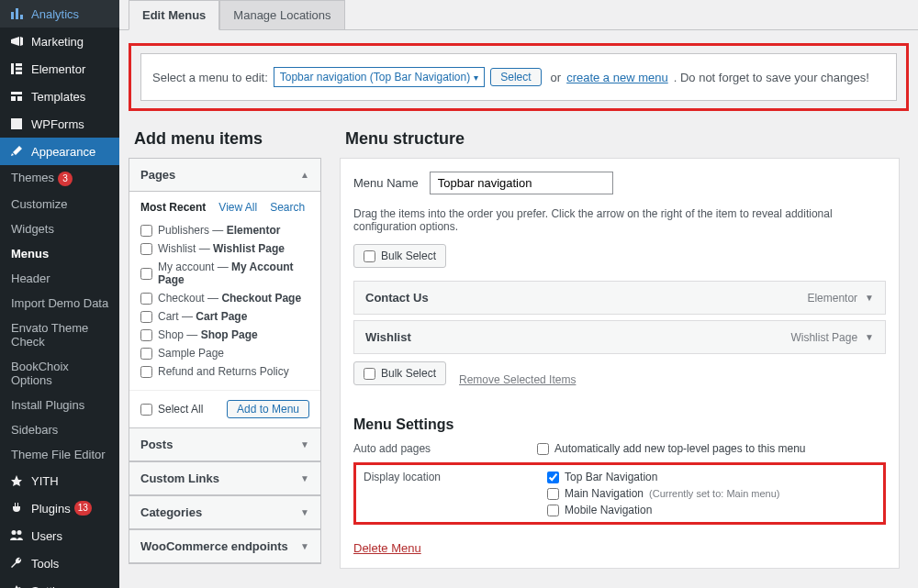 The height and width of the screenshot is (588, 918). I want to click on pages-panel: Pages ▲ Most Recent View All Search Publ…, so click(225, 294).